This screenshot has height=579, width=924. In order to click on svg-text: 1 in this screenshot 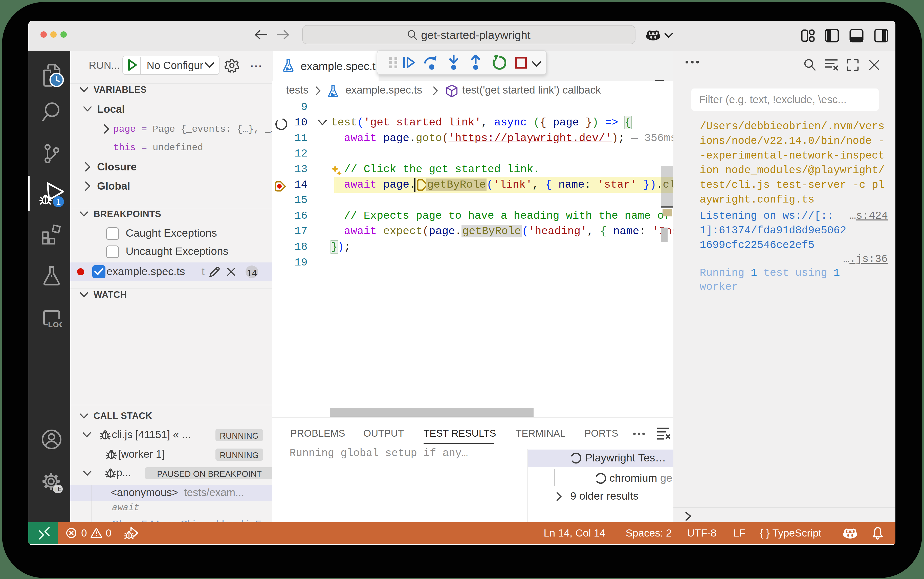, I will do `click(59, 201)`.